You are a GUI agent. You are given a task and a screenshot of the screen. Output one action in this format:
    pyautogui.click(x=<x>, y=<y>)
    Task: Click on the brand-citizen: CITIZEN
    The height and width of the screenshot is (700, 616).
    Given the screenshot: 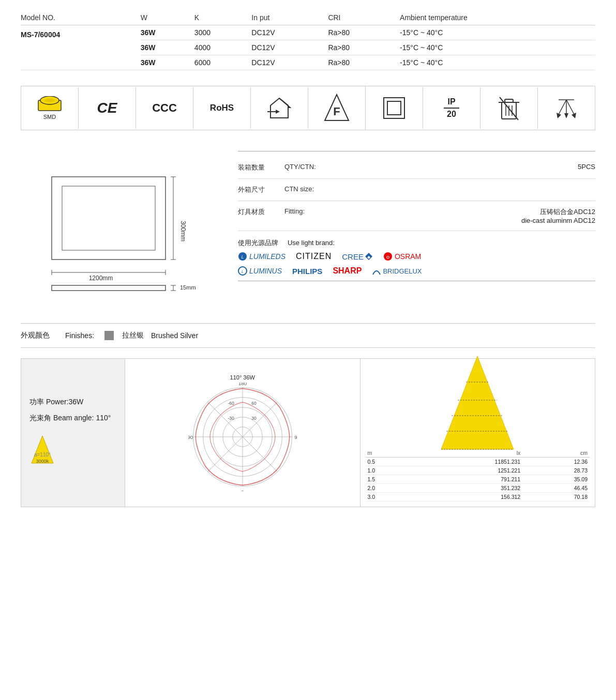 What is the action you would take?
    pyautogui.click(x=313, y=256)
    